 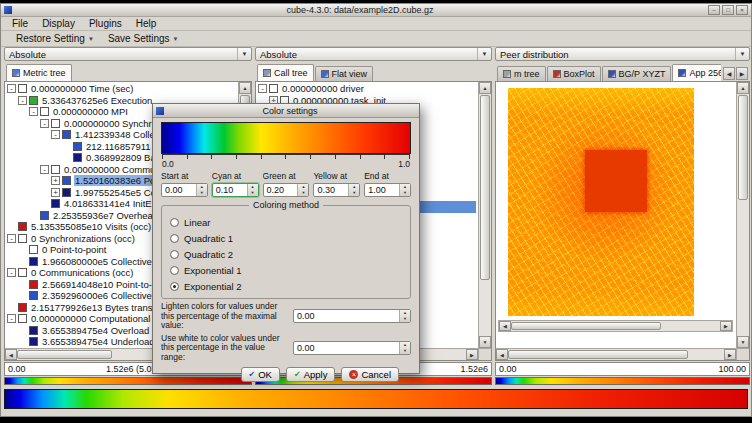 What do you see at coordinates (616, 354) in the screenshot?
I see `horizontal-scrollbar: ◀ ▶` at bounding box center [616, 354].